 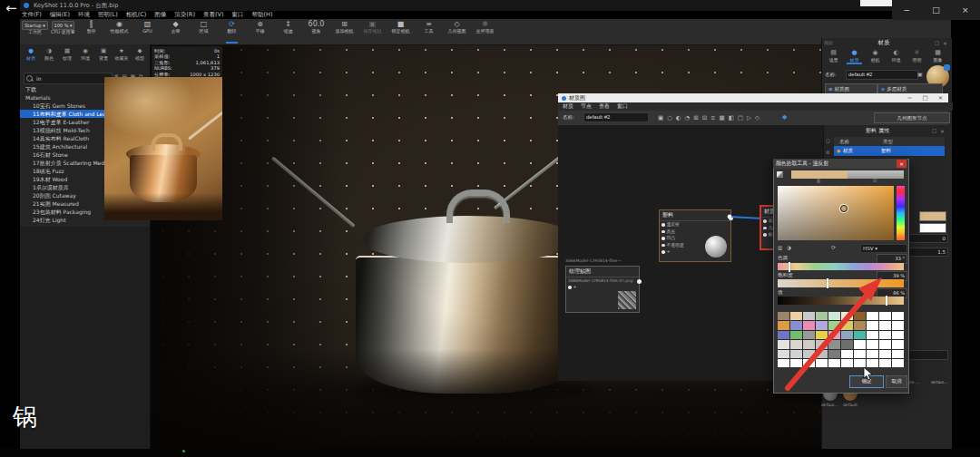 What do you see at coordinates (731, 118) in the screenshot?
I see `graph-tool-icon: ◧` at bounding box center [731, 118].